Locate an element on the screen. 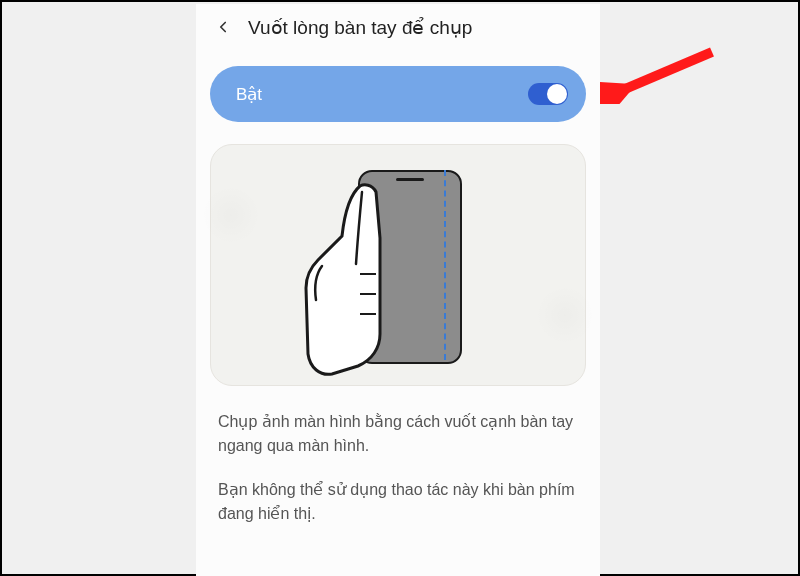  hand-icon is located at coordinates (362, 278).